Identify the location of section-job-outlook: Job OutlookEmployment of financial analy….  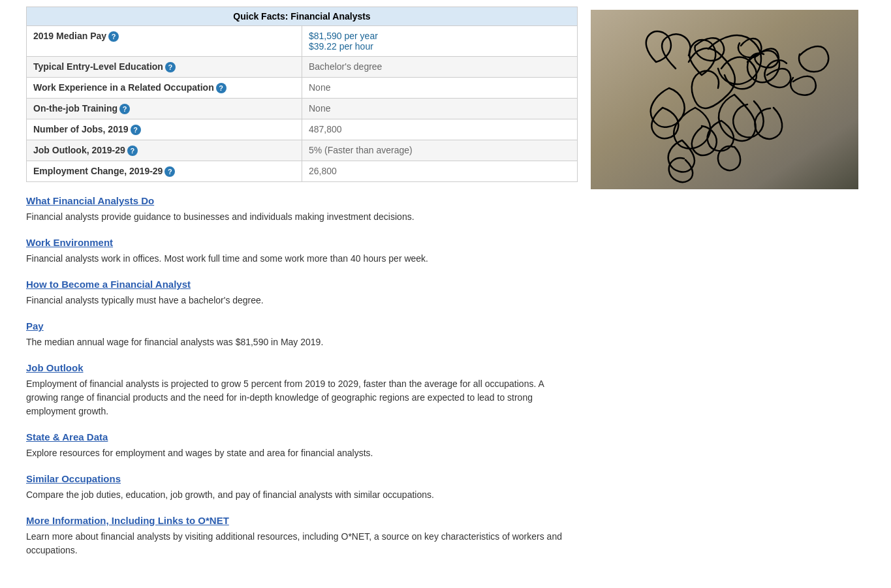
(302, 390).